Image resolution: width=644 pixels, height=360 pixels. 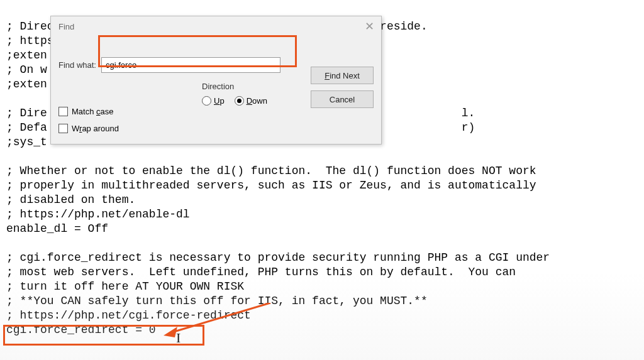 What do you see at coordinates (191, 65) in the screenshot?
I see `find-what-input` at bounding box center [191, 65].